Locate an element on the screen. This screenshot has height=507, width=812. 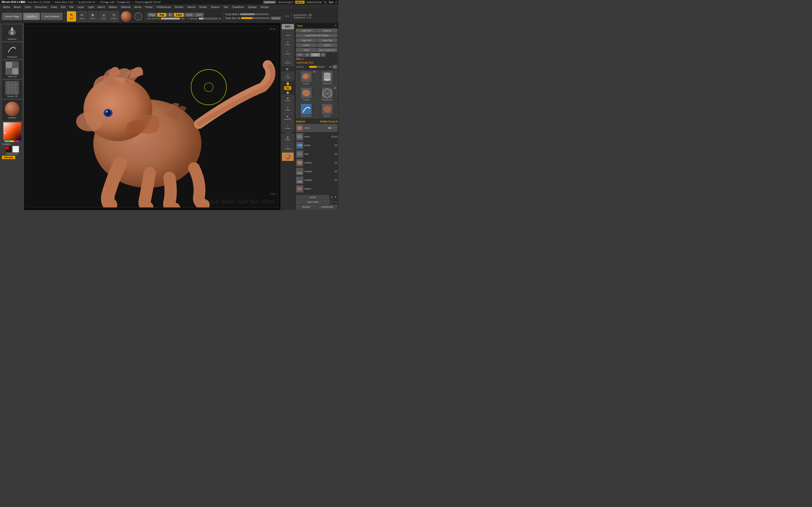
subtool-item-uvshizi3: uvshizi3 is located at coordinates (317, 180).